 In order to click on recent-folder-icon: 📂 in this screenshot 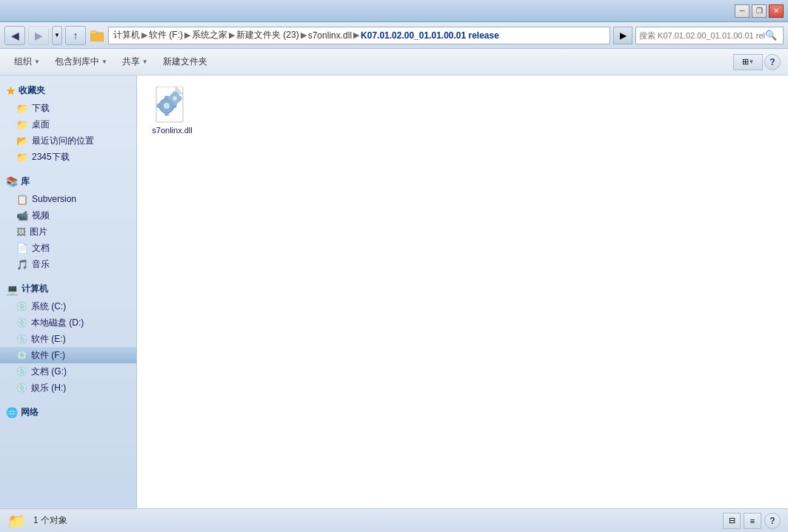, I will do `click(22, 141)`.